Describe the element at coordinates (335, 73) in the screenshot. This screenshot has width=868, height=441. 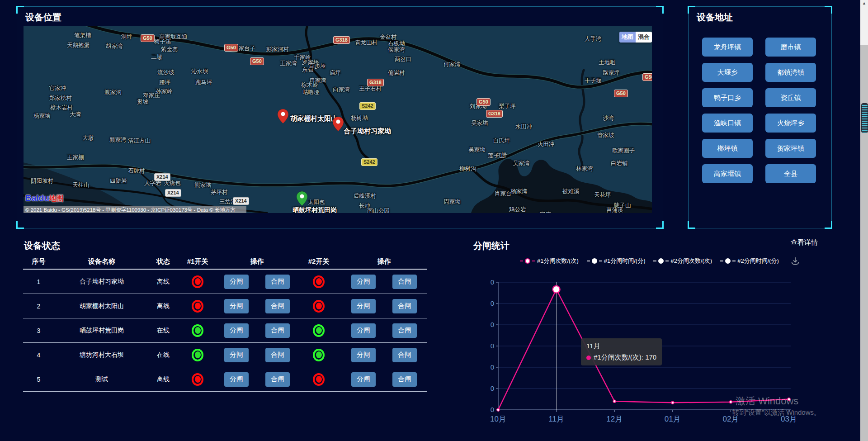
I see `map-place-label: 庙坪` at that location.